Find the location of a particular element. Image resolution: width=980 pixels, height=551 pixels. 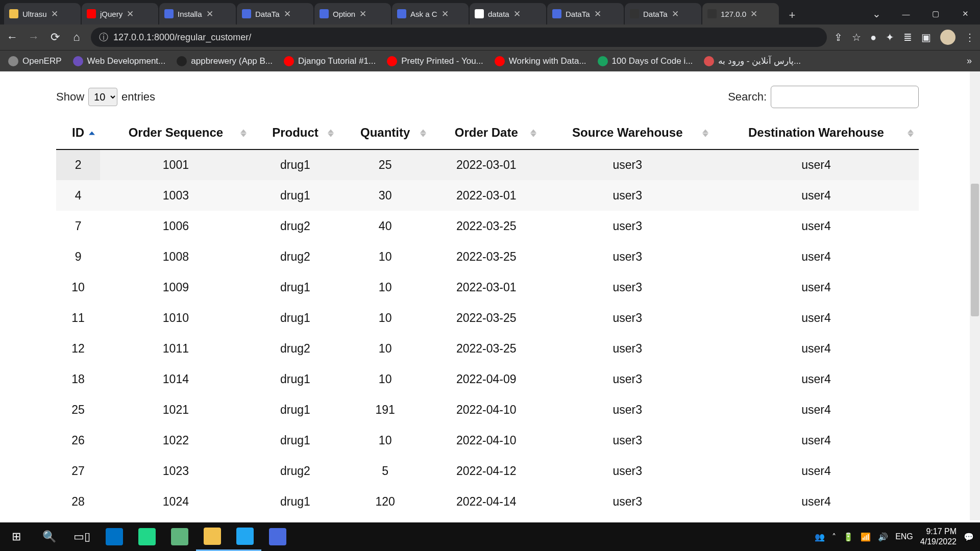

home-button: ⌂ is located at coordinates (77, 37).